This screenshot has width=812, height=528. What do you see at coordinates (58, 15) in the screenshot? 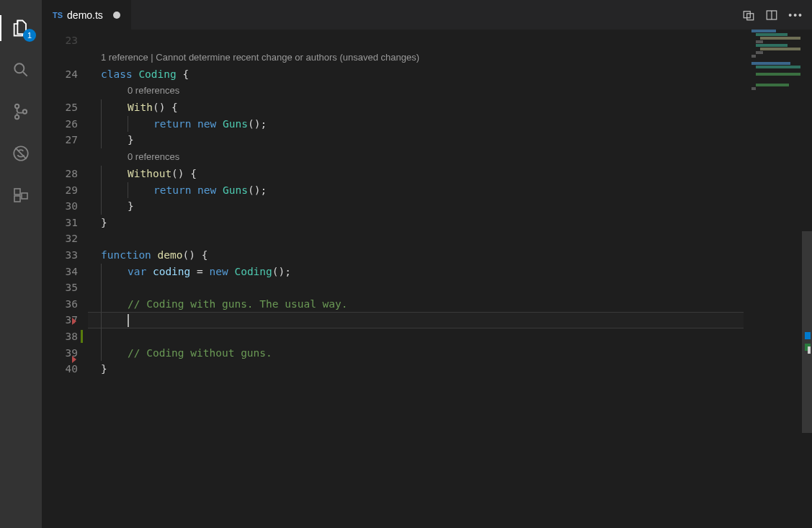
I see `ts-lang-badge: TS` at bounding box center [58, 15].